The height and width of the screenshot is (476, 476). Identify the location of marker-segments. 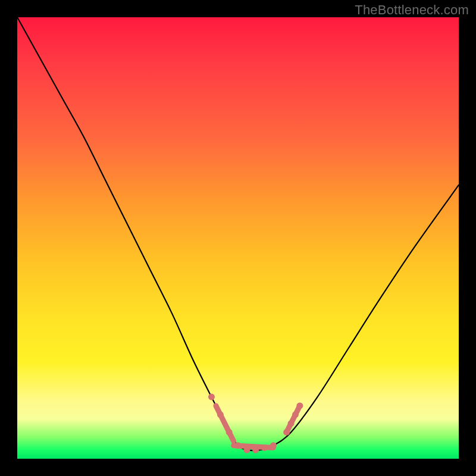
(258, 427).